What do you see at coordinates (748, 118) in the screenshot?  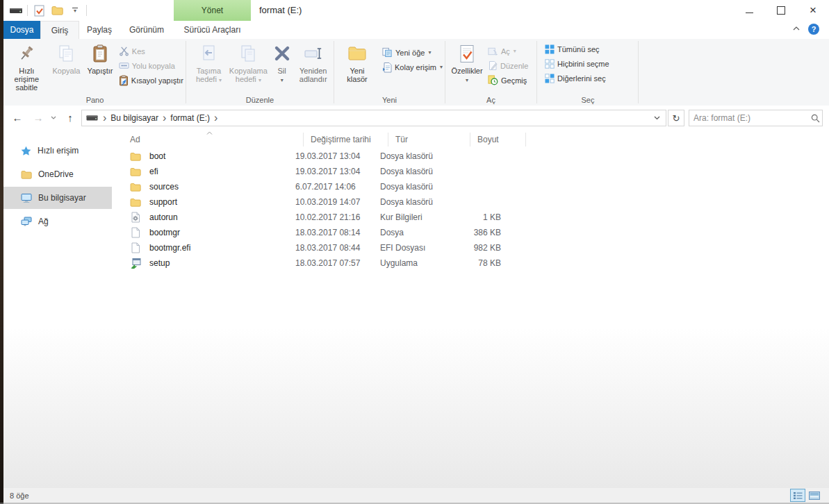 I see `search-input` at bounding box center [748, 118].